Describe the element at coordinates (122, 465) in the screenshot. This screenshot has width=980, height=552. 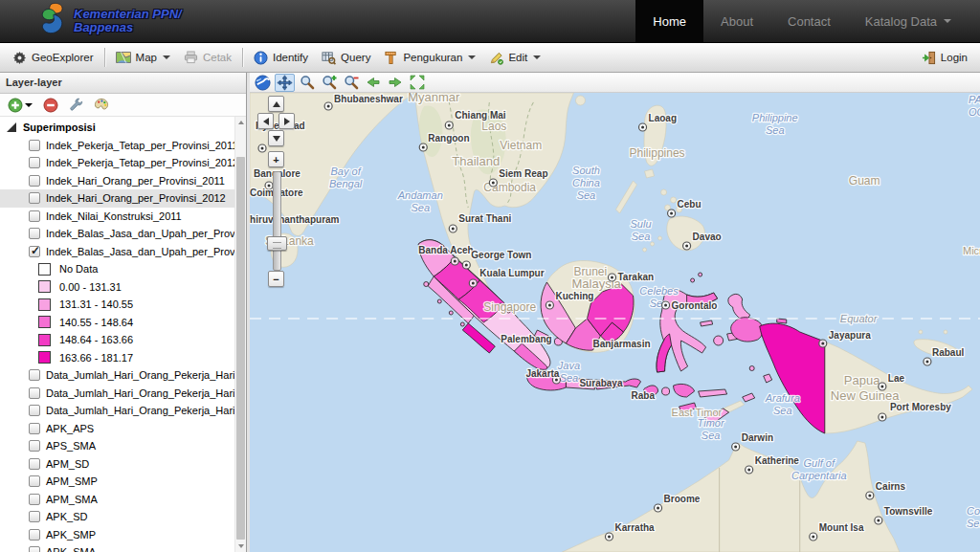
I see `layer-row: APM_SD` at that location.